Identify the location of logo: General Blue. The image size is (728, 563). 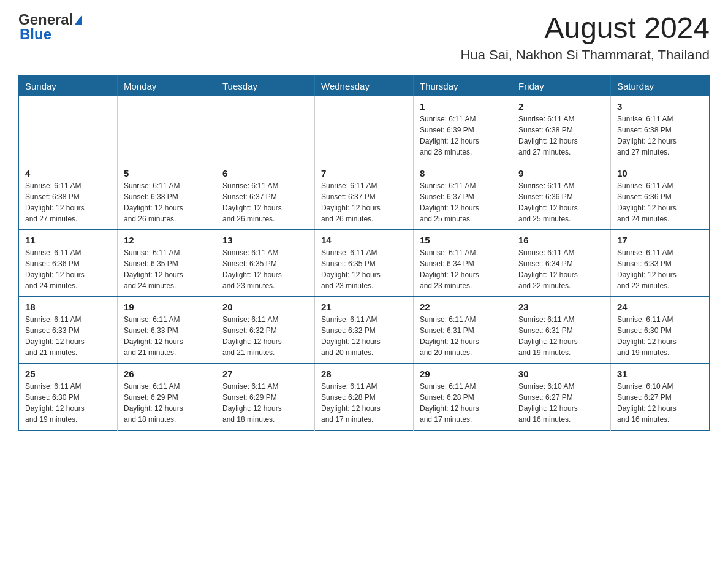
(50, 27).